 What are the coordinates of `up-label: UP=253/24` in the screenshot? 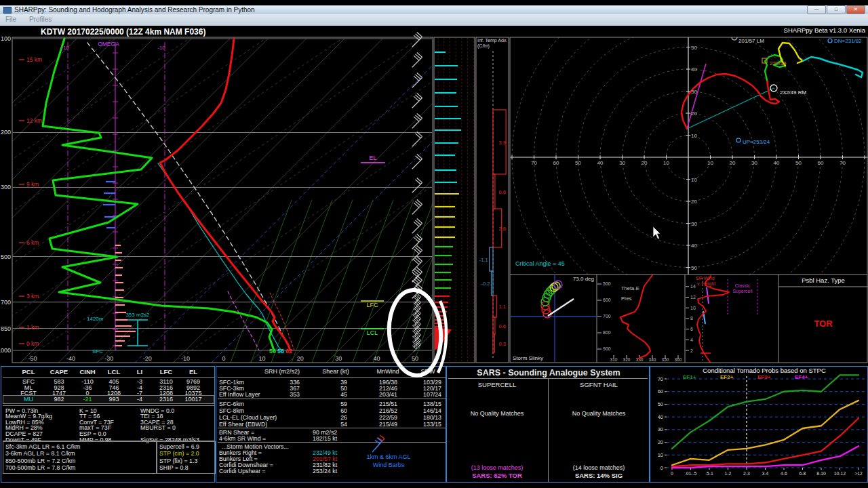 It's located at (757, 142).